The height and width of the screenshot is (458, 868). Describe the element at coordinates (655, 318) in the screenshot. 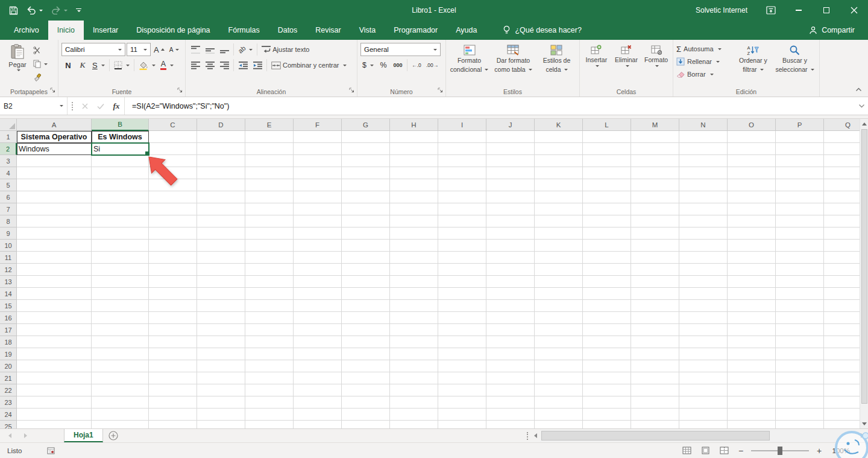

I see `cell-M16` at that location.